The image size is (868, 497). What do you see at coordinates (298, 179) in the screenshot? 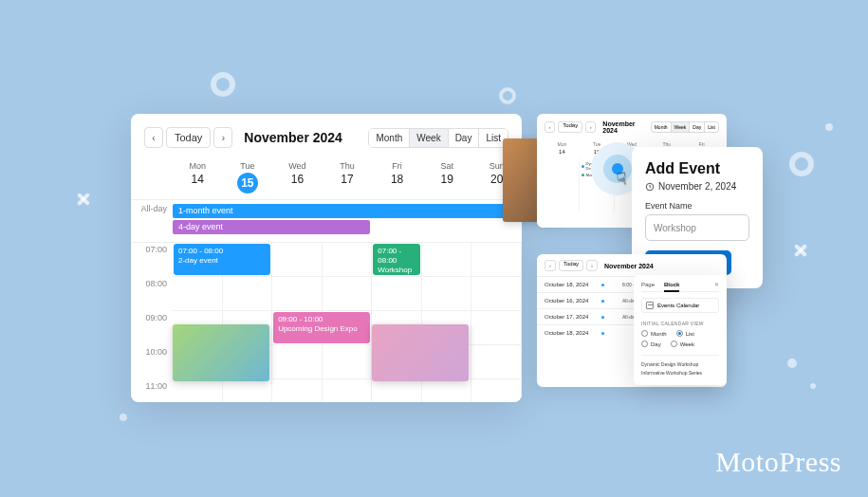
I see `day-num: 16` at bounding box center [298, 179].